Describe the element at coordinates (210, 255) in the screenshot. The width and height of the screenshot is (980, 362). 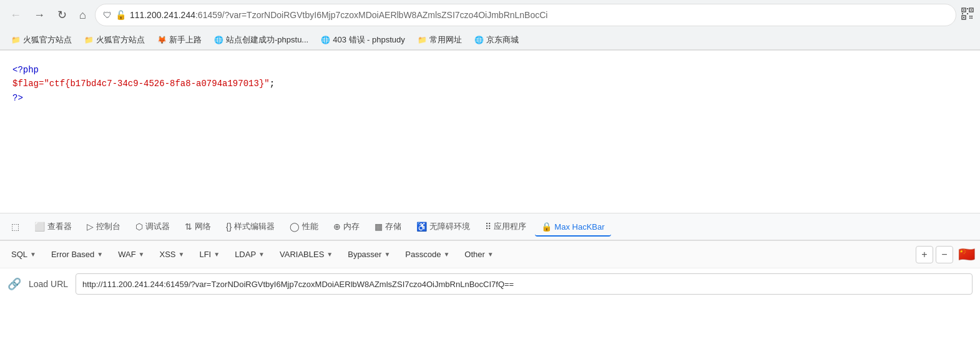
I see `hackbar-lfi-menu: LFI ▼` at that location.